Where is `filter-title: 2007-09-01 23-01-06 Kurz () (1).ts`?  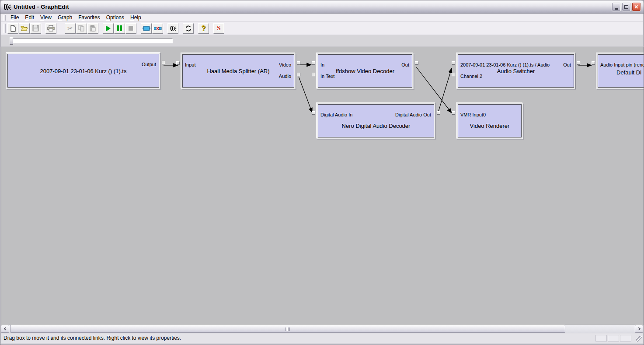 filter-title: 2007-09-01 23-01-06 Kurz () (1).ts is located at coordinates (83, 71).